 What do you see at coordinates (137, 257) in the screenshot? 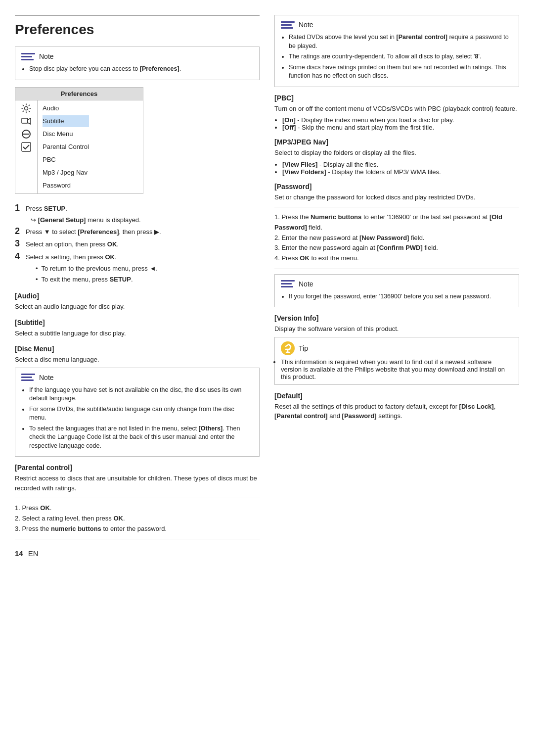
I see `step-4: 4 Select a setting, then press OK.` at bounding box center [137, 257].